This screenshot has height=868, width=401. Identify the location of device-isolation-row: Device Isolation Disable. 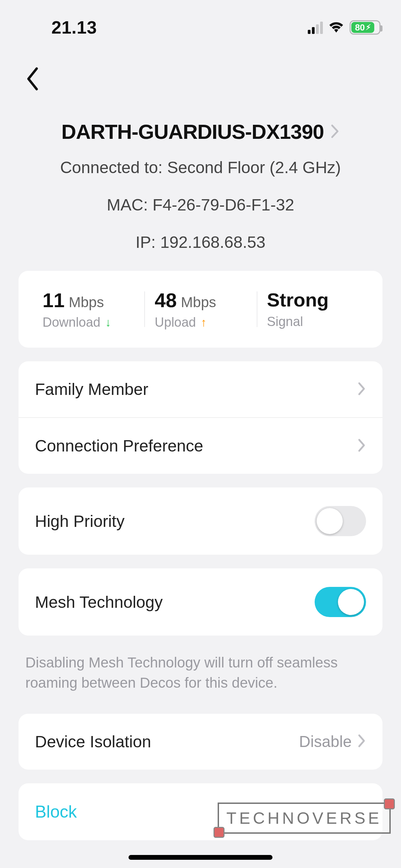
(200, 742).